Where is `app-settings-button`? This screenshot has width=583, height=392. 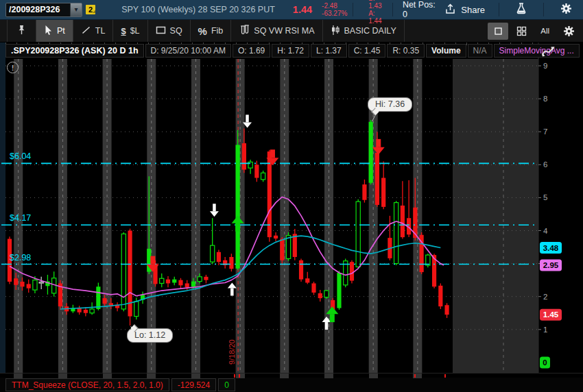 app-settings-button is located at coordinates (567, 10).